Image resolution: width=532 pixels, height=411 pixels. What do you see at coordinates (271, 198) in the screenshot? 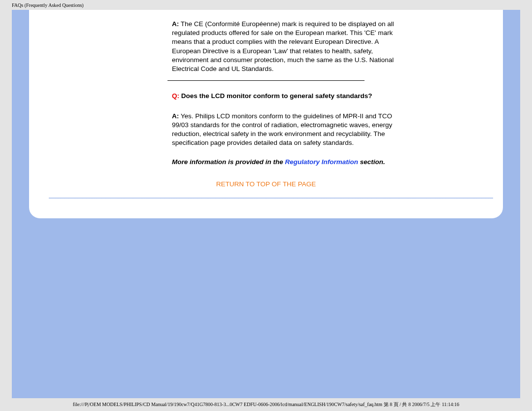
I see `bottom-separator` at bounding box center [271, 198].